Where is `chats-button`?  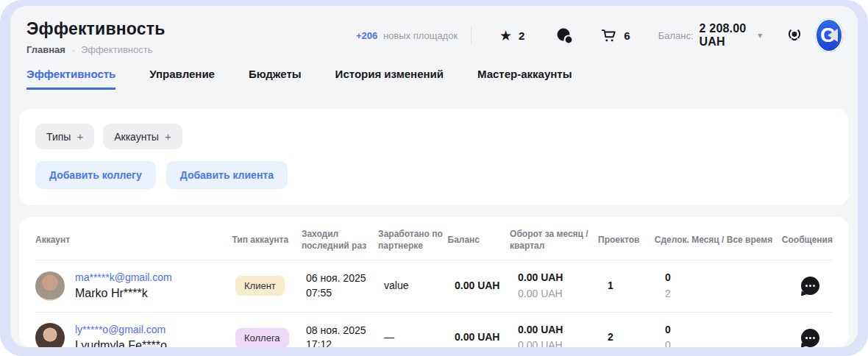 chats-button is located at coordinates (565, 35).